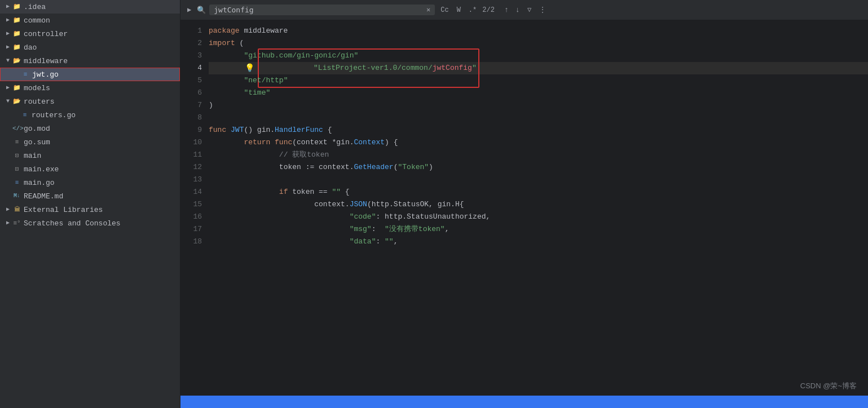  I want to click on search-word-button: W, so click(459, 10).